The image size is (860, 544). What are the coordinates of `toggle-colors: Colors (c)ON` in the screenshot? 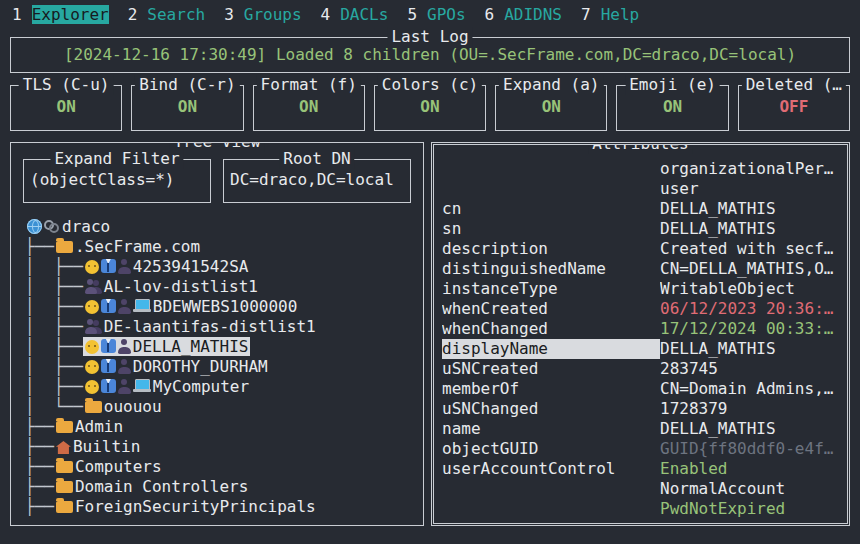 It's located at (430, 108).